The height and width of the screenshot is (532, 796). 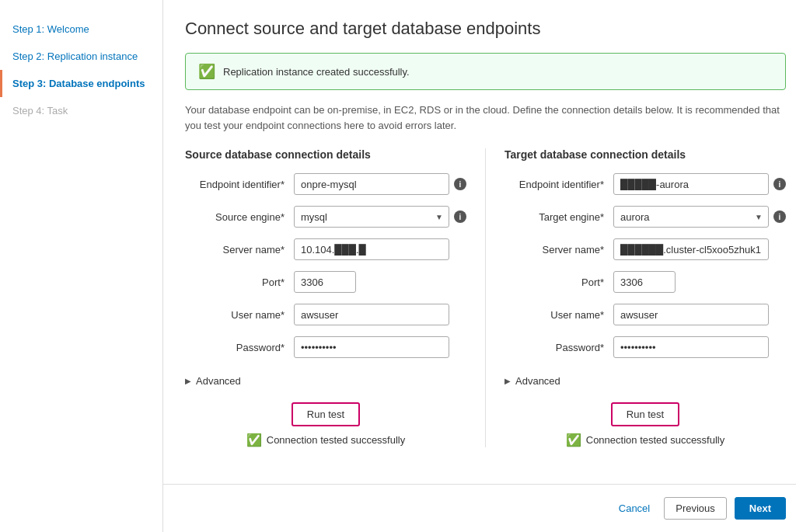 I want to click on source-password-group: Password*, so click(x=326, y=347).